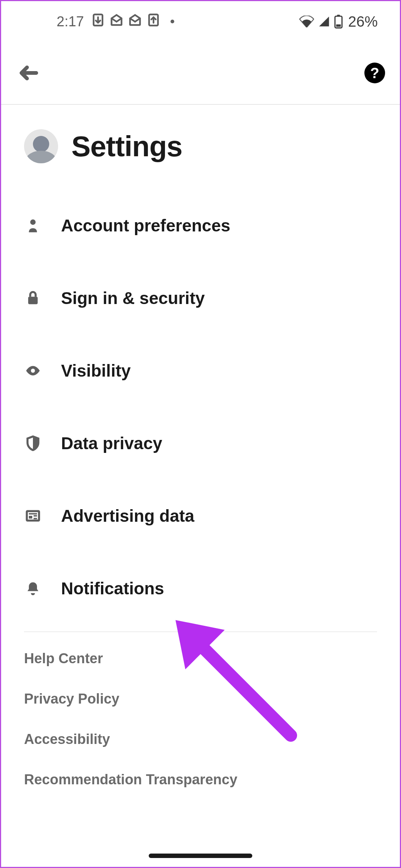 The width and height of the screenshot is (401, 868). Describe the element at coordinates (96, 371) in the screenshot. I see `settings-item-label: Visibility` at that location.